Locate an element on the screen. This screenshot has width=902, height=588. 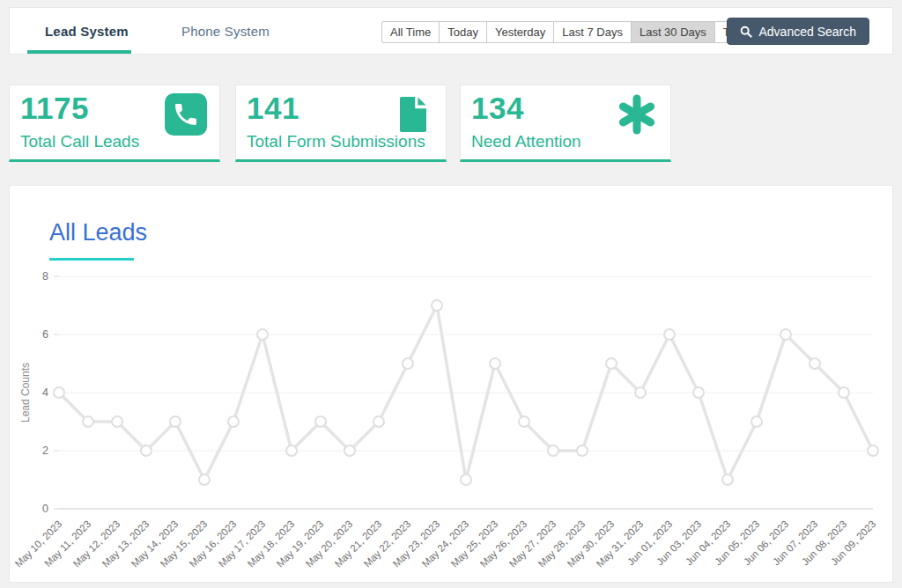
filter-last-7-days: Last 7 Days is located at coordinates (592, 32).